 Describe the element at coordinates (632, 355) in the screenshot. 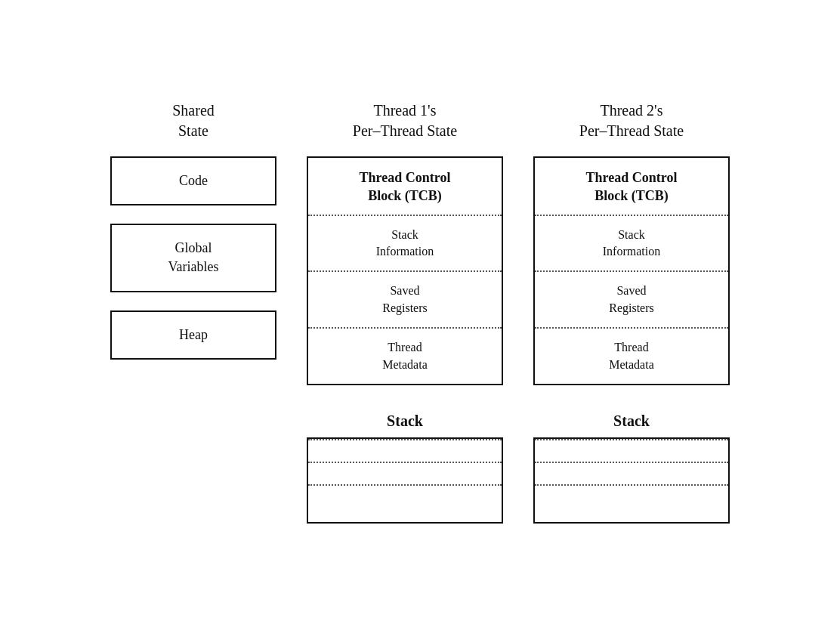

I see `thread2-thread-metadata: ThreadMetadata` at that location.